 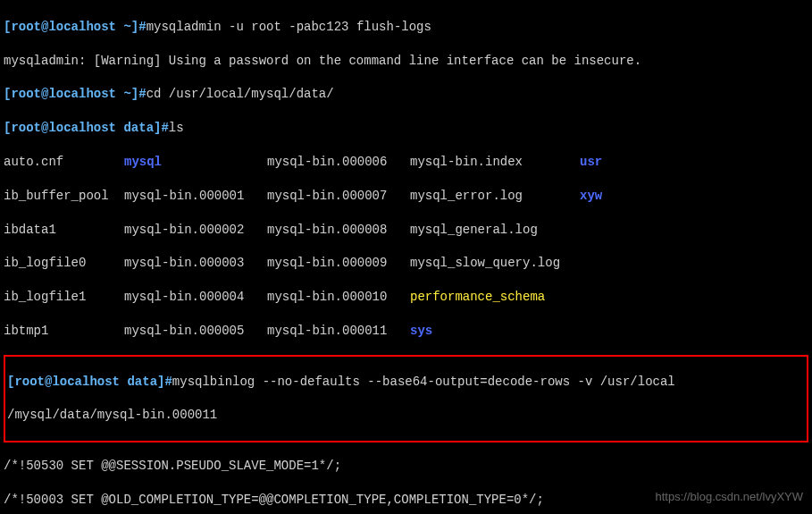 What do you see at coordinates (406, 297) in the screenshot?
I see `ls-row: ib_logfile1mysql-bin.000004mysql-bin.000…` at bounding box center [406, 297].